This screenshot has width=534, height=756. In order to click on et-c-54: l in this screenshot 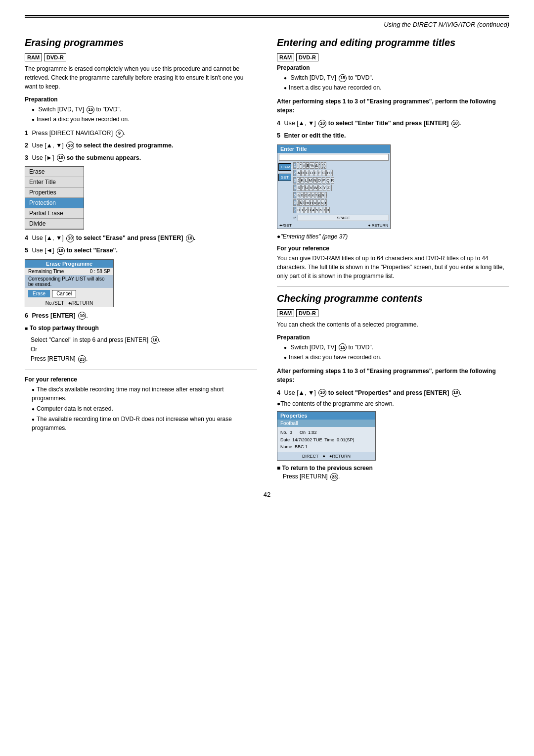, I will do `click(304, 203)`.